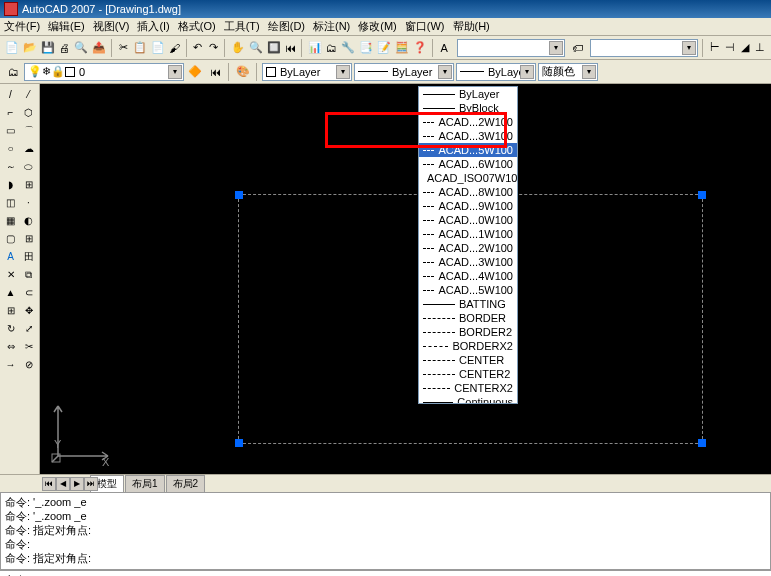 This screenshot has width=771, height=576. Describe the element at coordinates (307, 72) in the screenshot. I see `color-dropdown: ByLayer` at that location.